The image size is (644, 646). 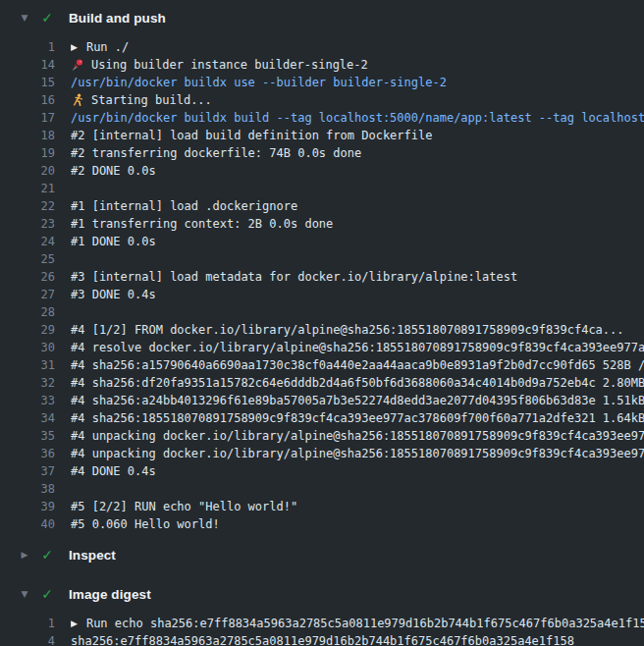 I want to click on log-line: 23 #1 transferring context: 2B 0.0s done, so click(x=322, y=224).